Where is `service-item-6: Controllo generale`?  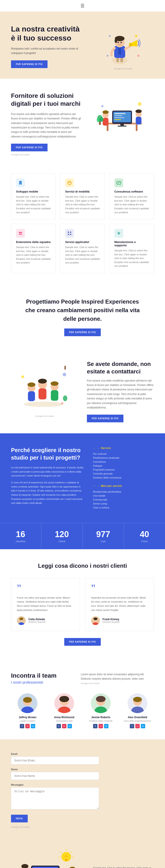
service-item-6: Controllo generale is located at coordinates (123, 474).